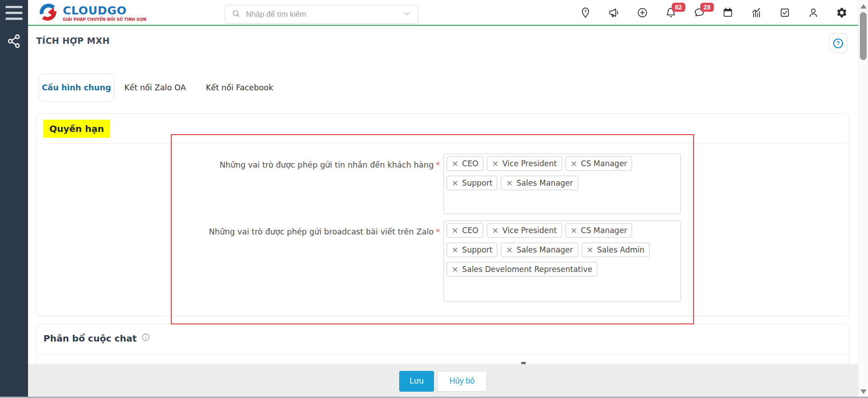  I want to click on tab-zalo-oa-connection: Kết nối Zalo OA, so click(155, 88).